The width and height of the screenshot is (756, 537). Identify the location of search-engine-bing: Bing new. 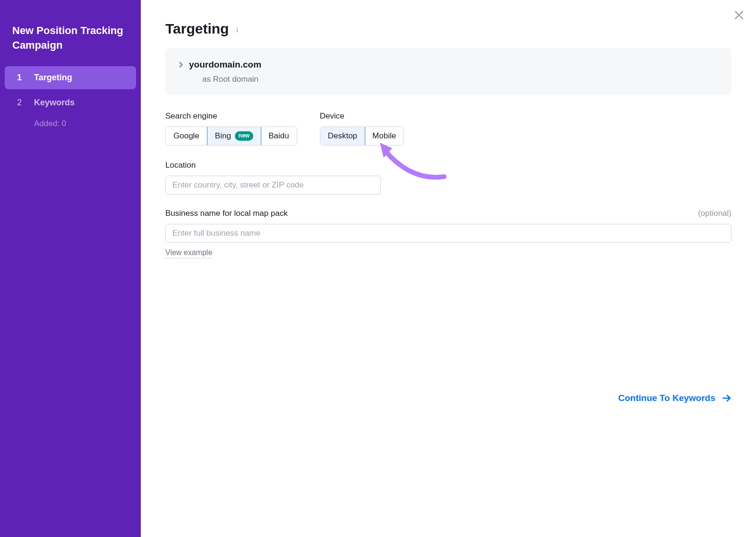
(234, 136).